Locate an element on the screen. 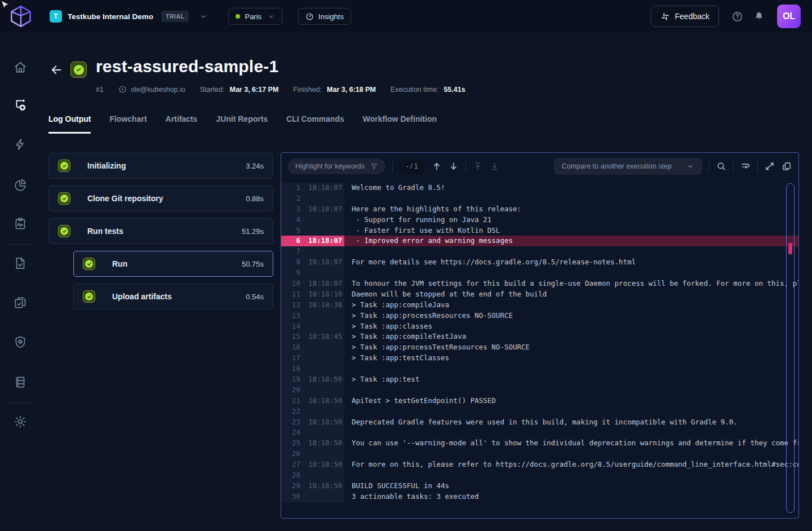 The width and height of the screenshot is (812, 531). tab-log-output: Log Output is located at coordinates (70, 124).